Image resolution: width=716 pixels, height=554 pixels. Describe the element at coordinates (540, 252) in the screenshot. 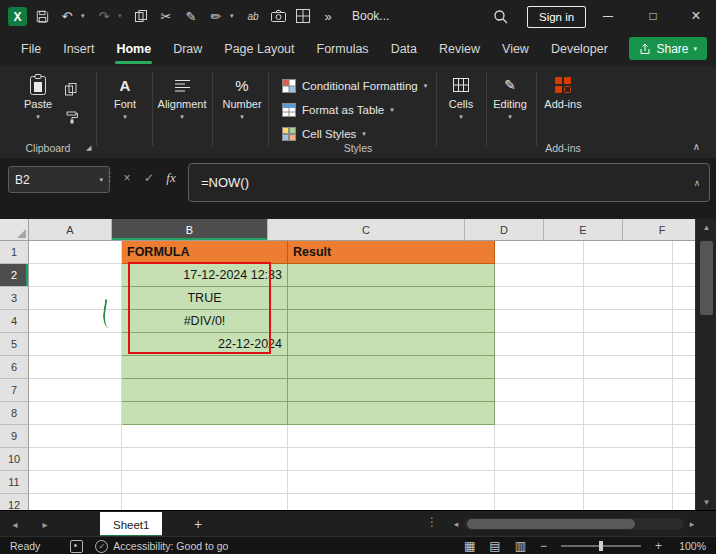

I see `cell-D1` at that location.